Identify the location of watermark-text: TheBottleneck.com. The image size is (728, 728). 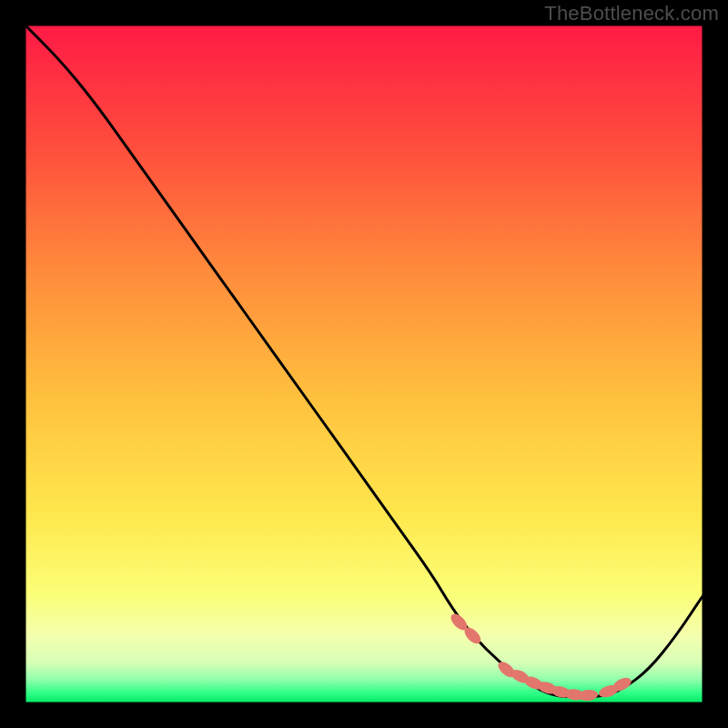
(632, 14).